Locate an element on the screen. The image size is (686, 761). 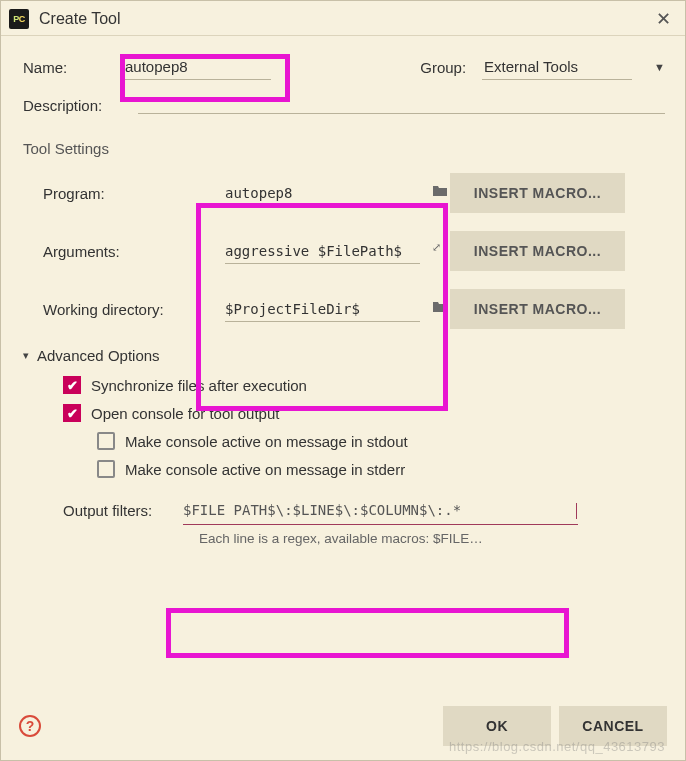
option-sync-files: ✔ Synchronize files after execution is located at coordinates (364, 385).